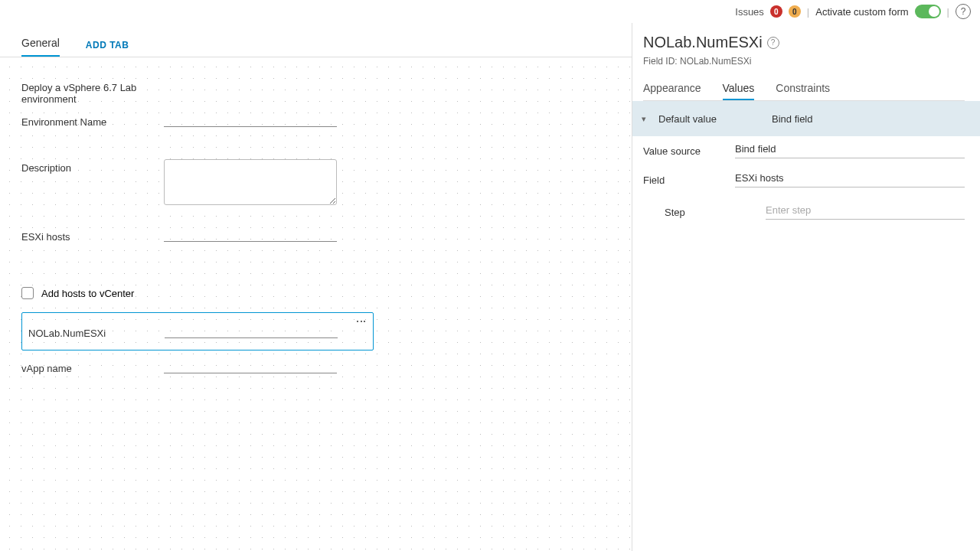  I want to click on selected-field-input, so click(251, 331).